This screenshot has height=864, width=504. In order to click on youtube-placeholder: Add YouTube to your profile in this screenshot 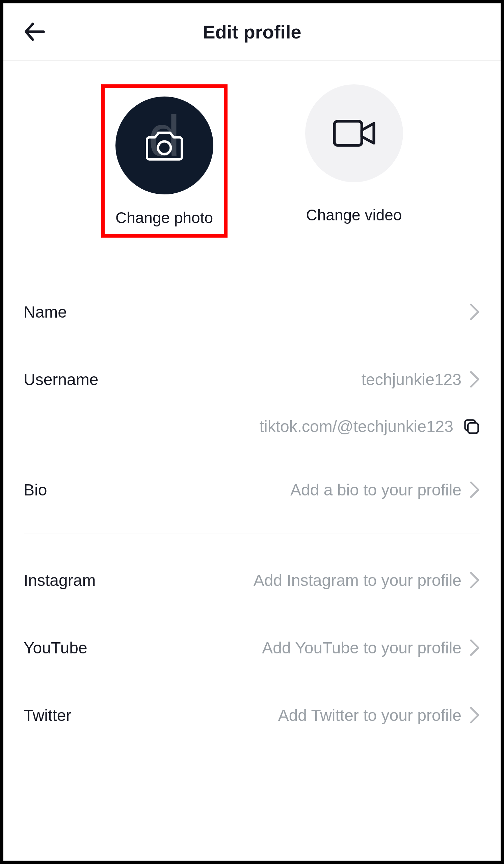, I will do `click(362, 648)`.